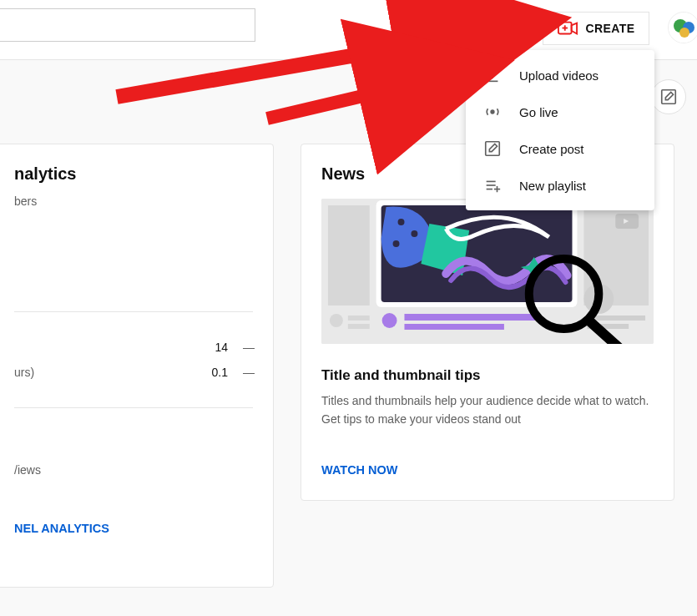 The width and height of the screenshot is (697, 616). Describe the element at coordinates (128, 25) in the screenshot. I see `search-input` at that location.